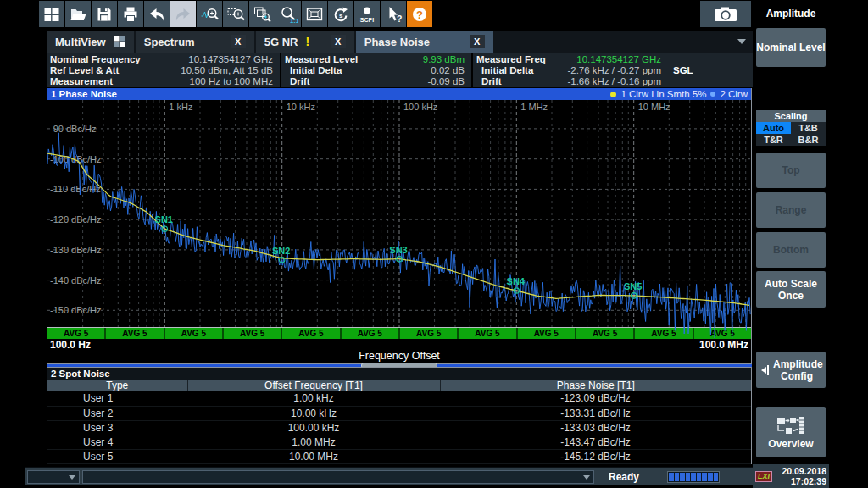 This screenshot has height=488, width=868. Describe the element at coordinates (76, 280) in the screenshot. I see `svg-text: -140 dBc/Hz` at that location.